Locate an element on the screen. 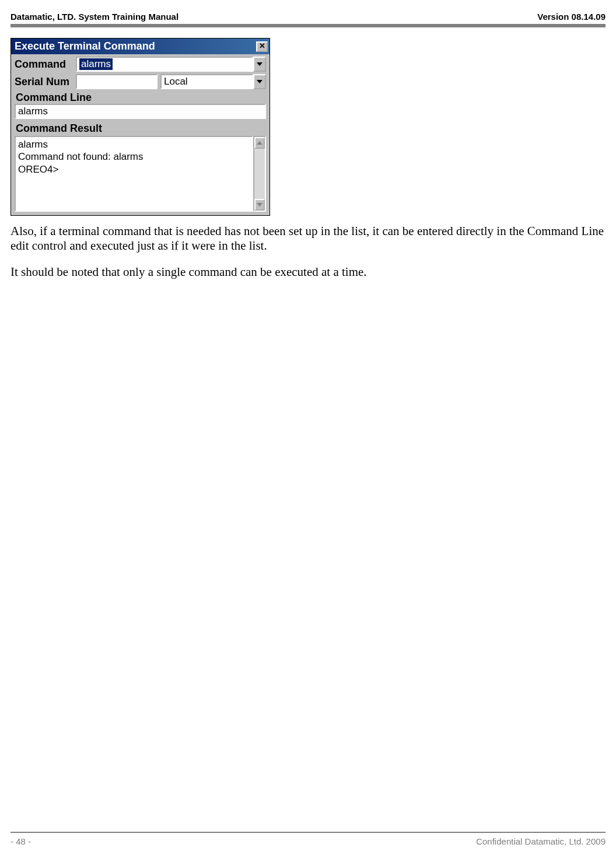 Image resolution: width=616 pixels, height=858 pixels. page-footer: - 48 - Confidential Datamatic, Ltd. 2009 is located at coordinates (308, 839).